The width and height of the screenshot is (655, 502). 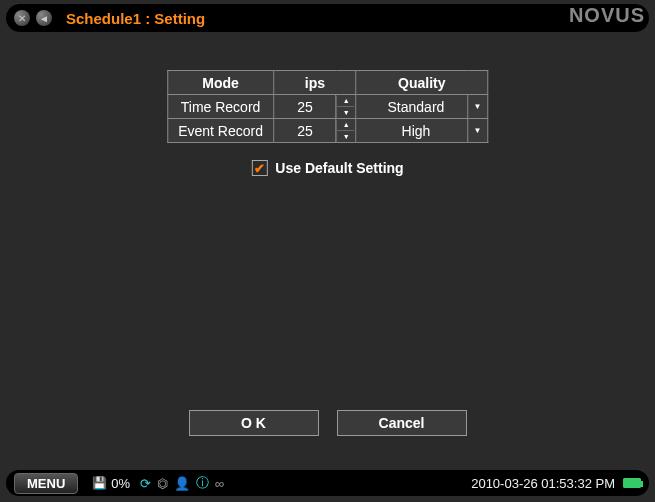 What do you see at coordinates (120, 484) in the screenshot?
I see `disk-usage: 0%` at bounding box center [120, 484].